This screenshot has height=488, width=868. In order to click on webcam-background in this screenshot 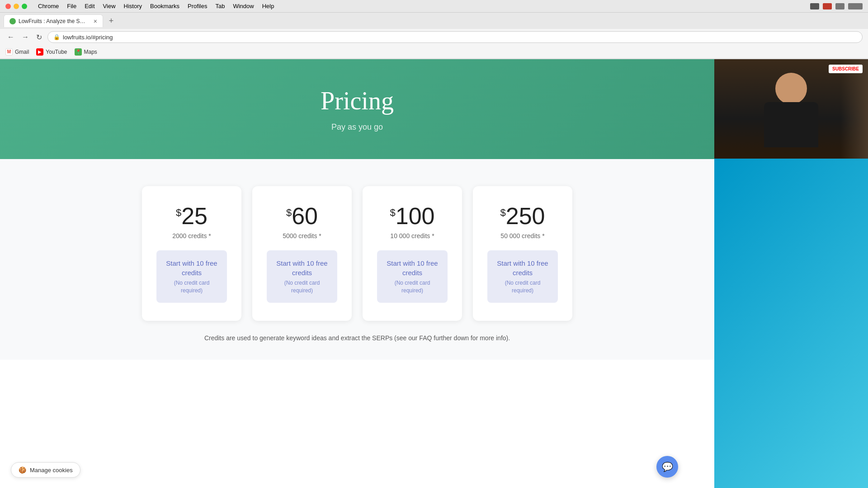, I will do `click(791, 324)`.